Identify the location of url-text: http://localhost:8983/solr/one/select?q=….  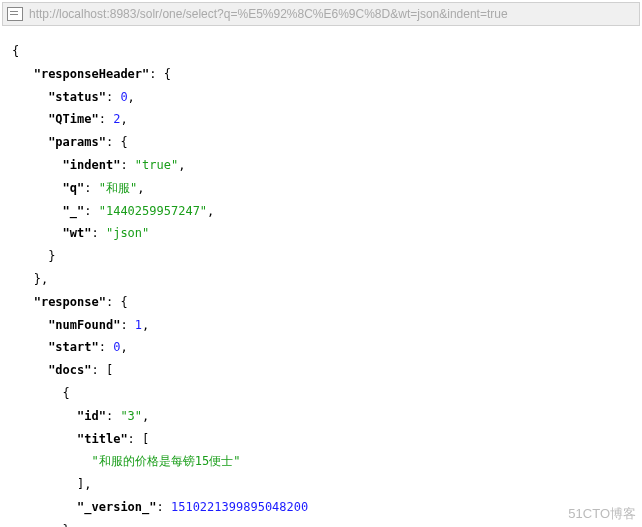
(268, 14).